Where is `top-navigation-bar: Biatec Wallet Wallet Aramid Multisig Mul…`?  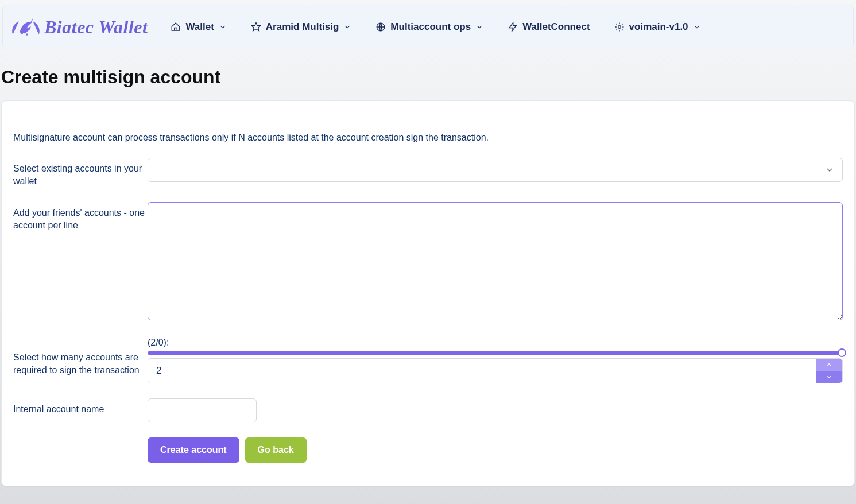
top-navigation-bar: Biatec Wallet Wallet Aramid Multisig Mul… is located at coordinates (428, 27).